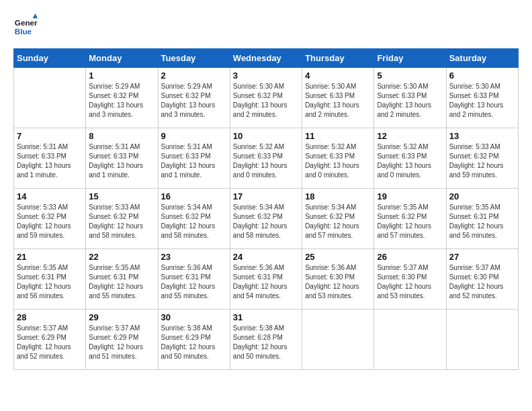 The width and height of the screenshot is (532, 411). Describe the element at coordinates (482, 136) in the screenshot. I see `day-number: 13` at that location.